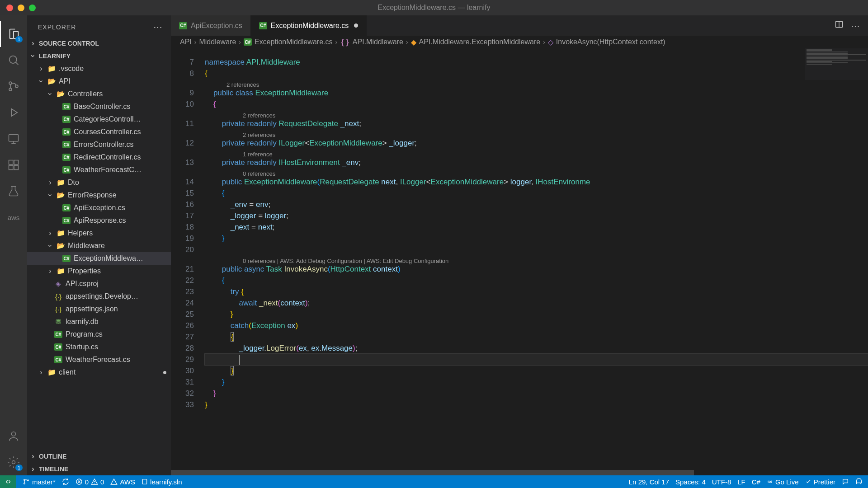 The width and height of the screenshot is (868, 488). Describe the element at coordinates (839, 25) in the screenshot. I see `split-editor-icon` at that location.